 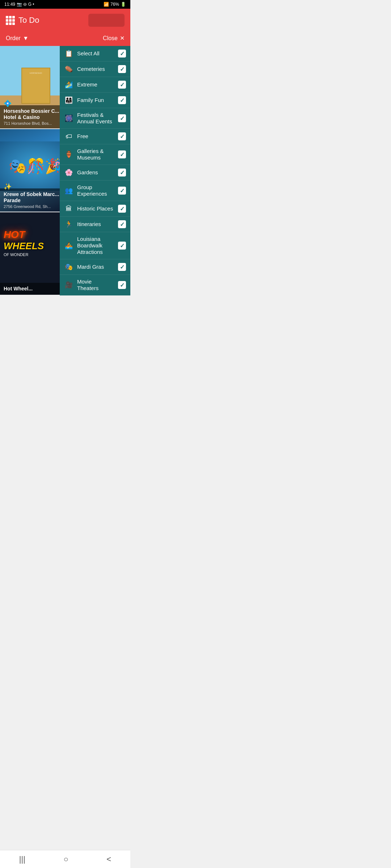 What do you see at coordinates (122, 54) in the screenshot?
I see `checkmark-select-all: ✓` at bounding box center [122, 54].